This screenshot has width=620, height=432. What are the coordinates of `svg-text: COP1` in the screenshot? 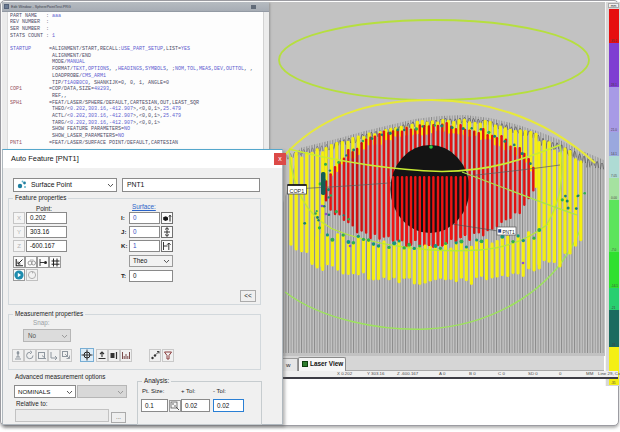 It's located at (298, 191).